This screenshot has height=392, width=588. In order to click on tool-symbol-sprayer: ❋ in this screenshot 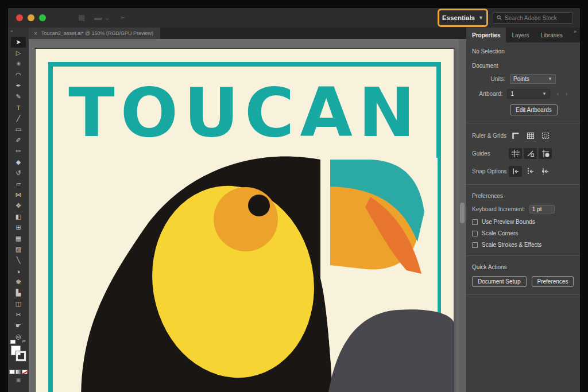, I will do `click(18, 282)`.